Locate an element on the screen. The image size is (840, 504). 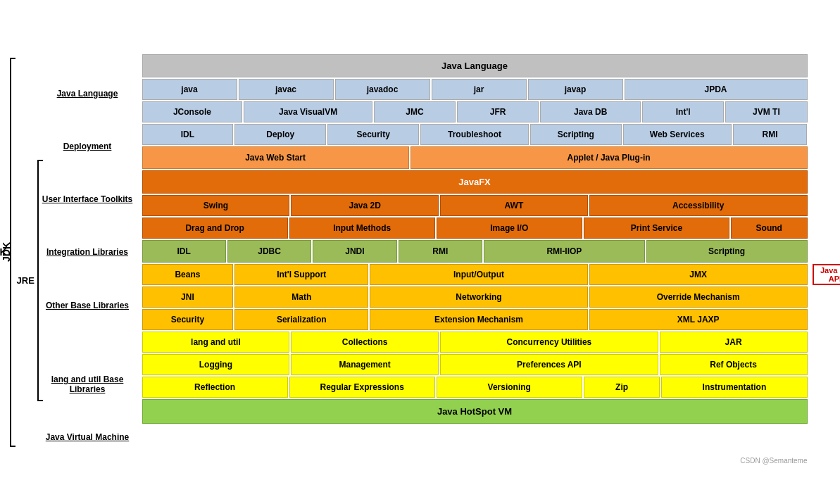
drag-drop: Drag and Drop is located at coordinates (215, 228).